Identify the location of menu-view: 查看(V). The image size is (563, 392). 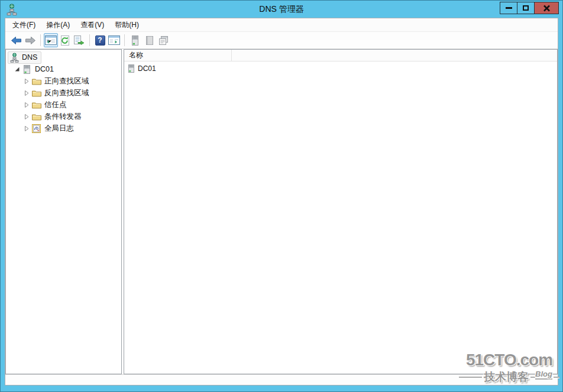
(92, 25).